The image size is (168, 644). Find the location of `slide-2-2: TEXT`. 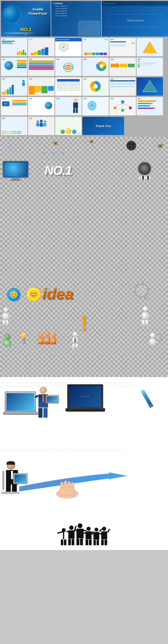

slide-2-2: TEXT is located at coordinates (41, 47).